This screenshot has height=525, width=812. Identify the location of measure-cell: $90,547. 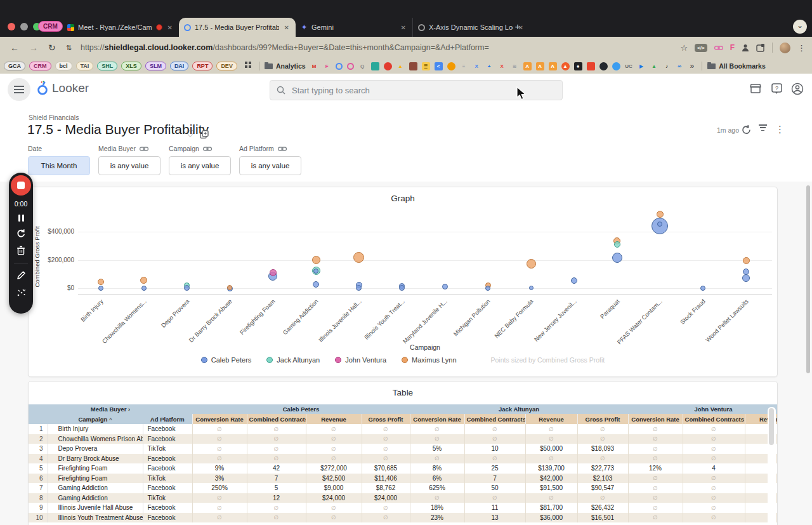
(603, 488).